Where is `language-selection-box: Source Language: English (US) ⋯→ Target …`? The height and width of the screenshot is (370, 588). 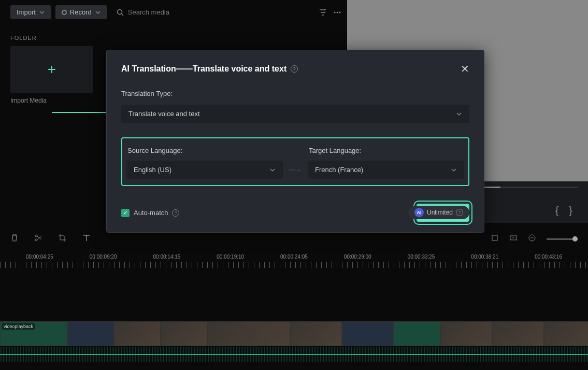
language-selection-box: Source Language: English (US) ⋯→ Target … is located at coordinates (295, 162).